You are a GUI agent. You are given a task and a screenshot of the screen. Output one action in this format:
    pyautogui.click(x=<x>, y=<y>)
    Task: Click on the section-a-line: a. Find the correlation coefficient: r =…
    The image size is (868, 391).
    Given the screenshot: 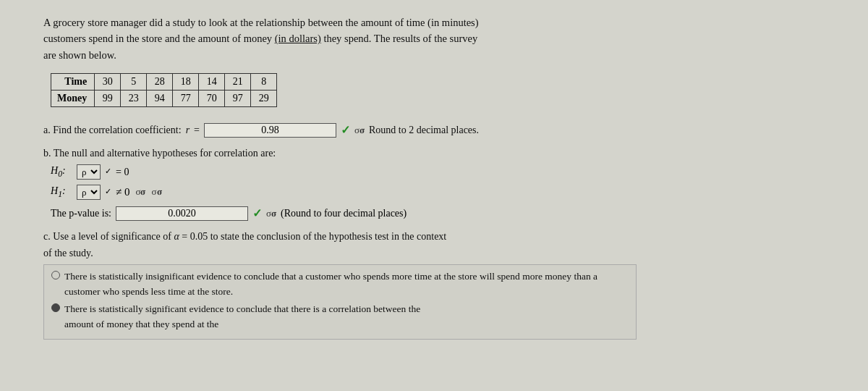 What is the action you would take?
    pyautogui.click(x=445, y=130)
    